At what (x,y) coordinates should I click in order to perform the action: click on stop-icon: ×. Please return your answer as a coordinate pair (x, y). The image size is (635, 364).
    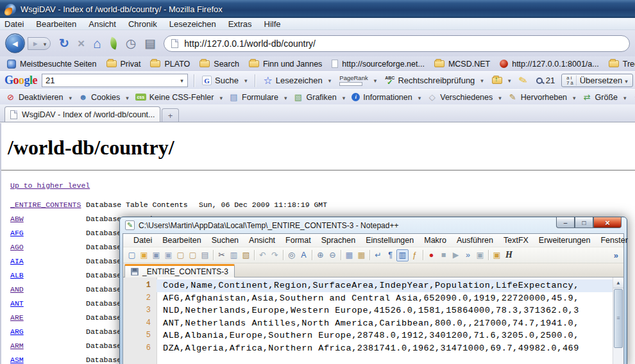
    Looking at the image, I should click on (81, 44).